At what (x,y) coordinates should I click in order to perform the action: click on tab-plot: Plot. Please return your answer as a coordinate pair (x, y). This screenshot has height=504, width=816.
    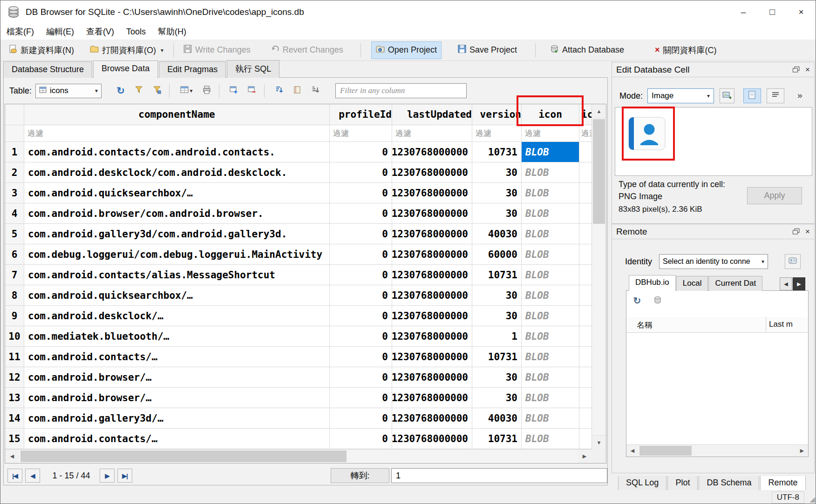
    Looking at the image, I should click on (683, 483).